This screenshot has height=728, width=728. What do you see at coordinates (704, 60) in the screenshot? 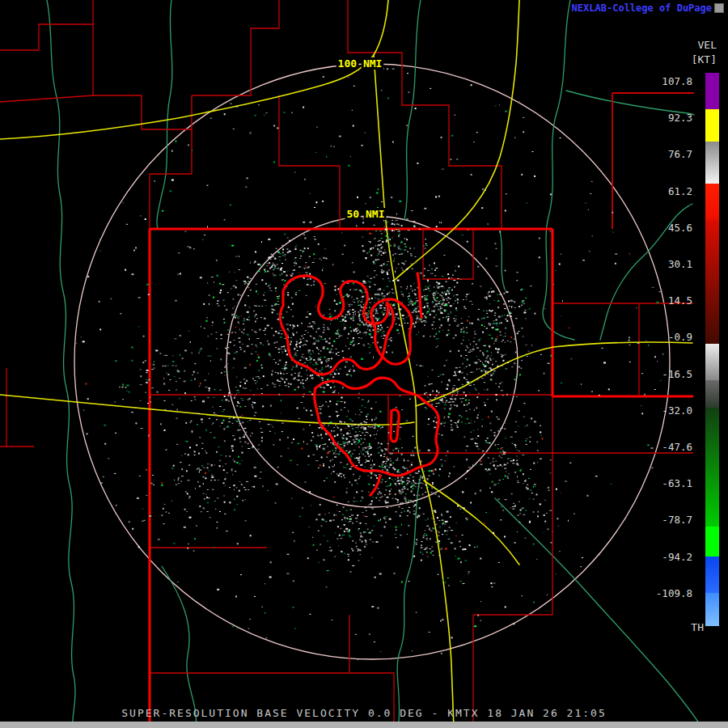
I see `colorbar-units: [KT]` at bounding box center [704, 60].